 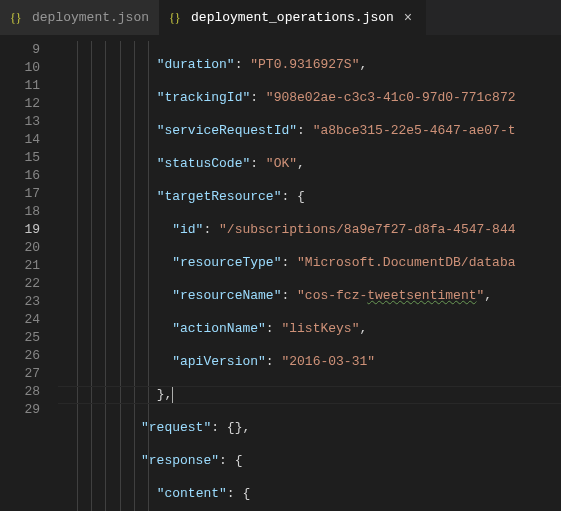 I want to click on json-key: "targetResource", so click(x=220, y=196).